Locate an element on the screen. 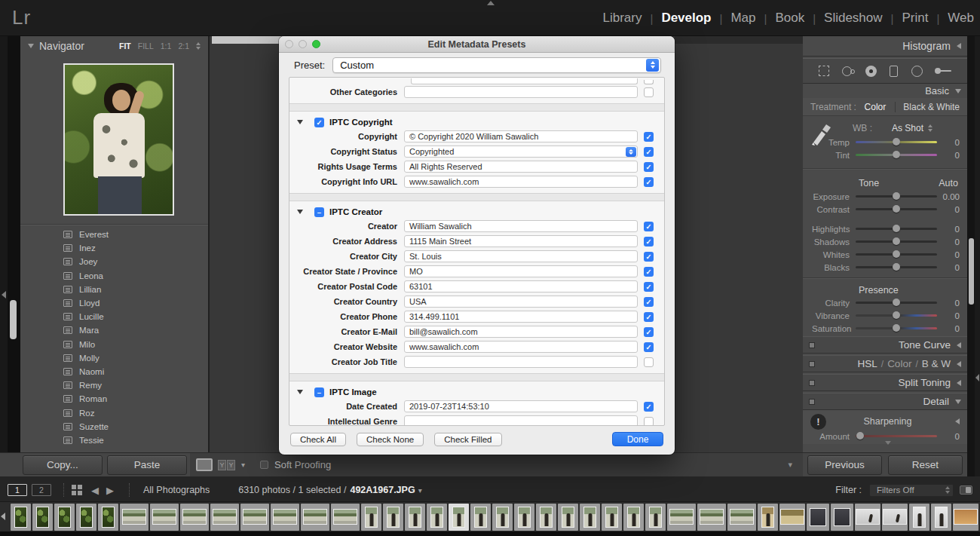 The width and height of the screenshot is (980, 536). collection-item: Inez is located at coordinates (115, 248).